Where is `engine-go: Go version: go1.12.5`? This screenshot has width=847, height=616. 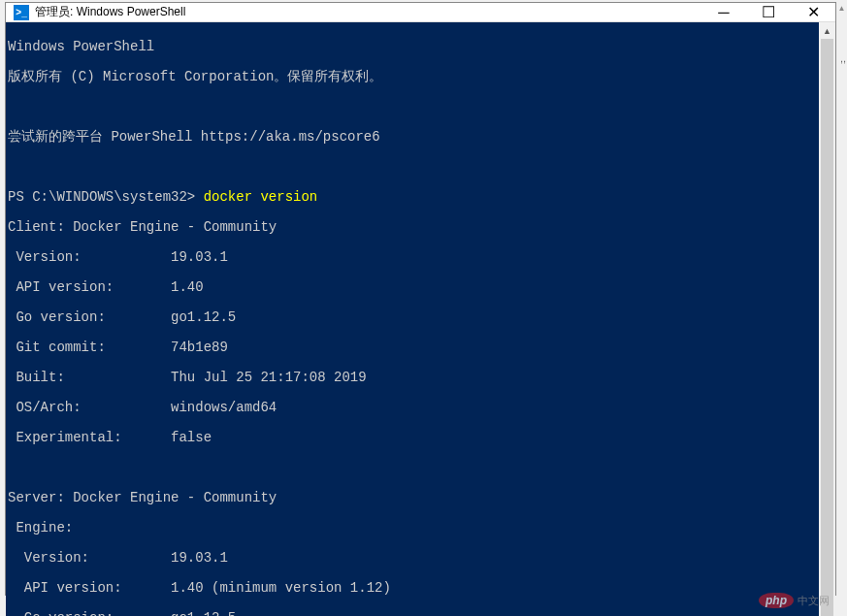
engine-go: Go version: go1.12.5 is located at coordinates (413, 614).